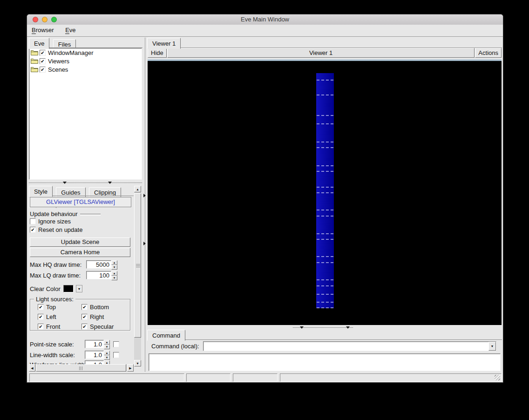  I want to click on folder-icon, so click(34, 69).